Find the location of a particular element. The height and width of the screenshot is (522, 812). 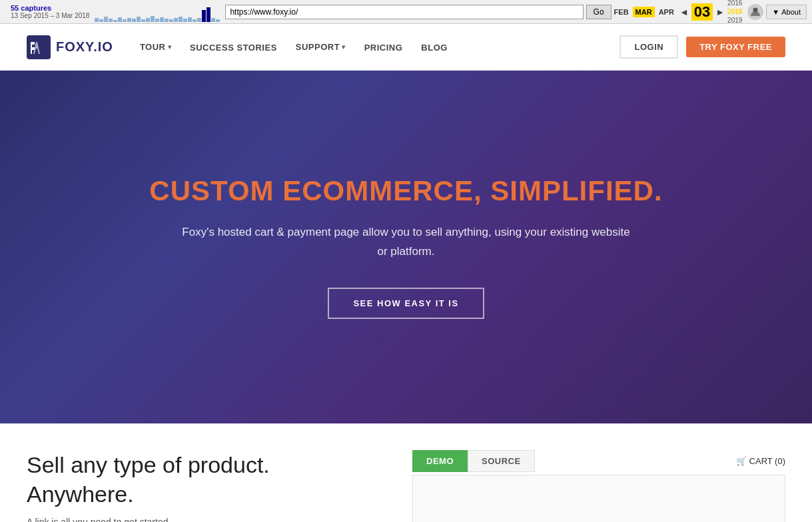

cal-year-2018: 2018 is located at coordinates (735, 12).